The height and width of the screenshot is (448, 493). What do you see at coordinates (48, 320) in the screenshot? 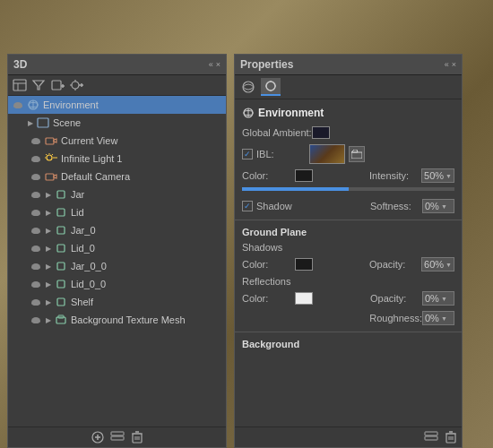
I see `expand-bg-texture: ▶` at bounding box center [48, 320].